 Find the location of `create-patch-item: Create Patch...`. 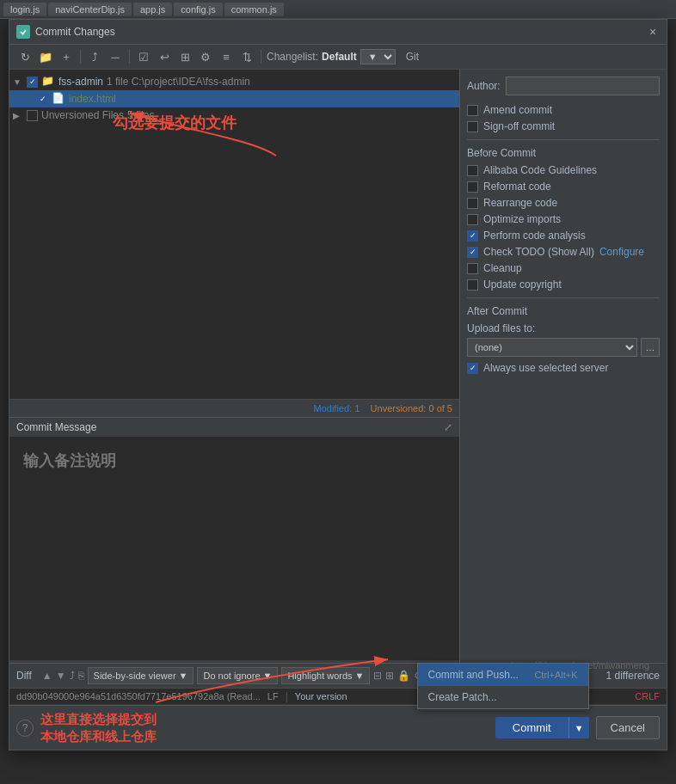

create-patch-item: Create Patch... is located at coordinates (503, 697).